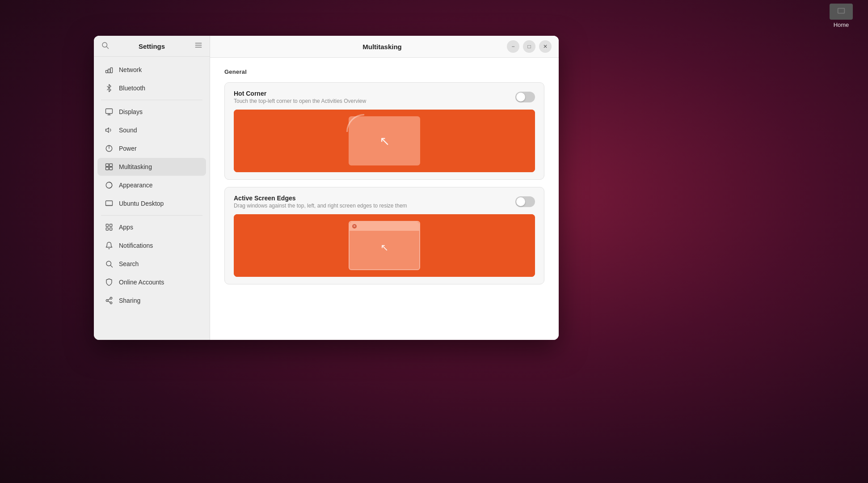  I want to click on sidebar-item-search-label: Search, so click(129, 264).